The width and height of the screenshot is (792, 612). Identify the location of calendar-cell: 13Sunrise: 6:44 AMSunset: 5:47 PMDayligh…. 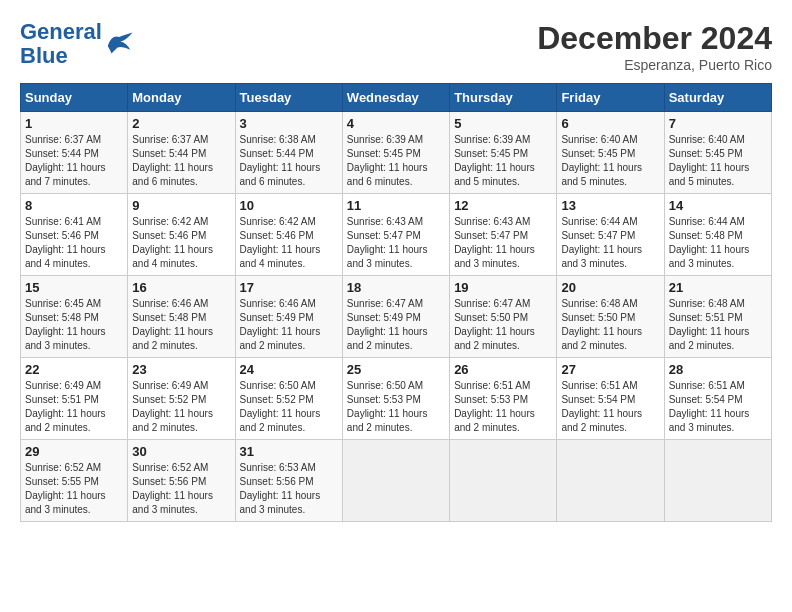
(610, 235).